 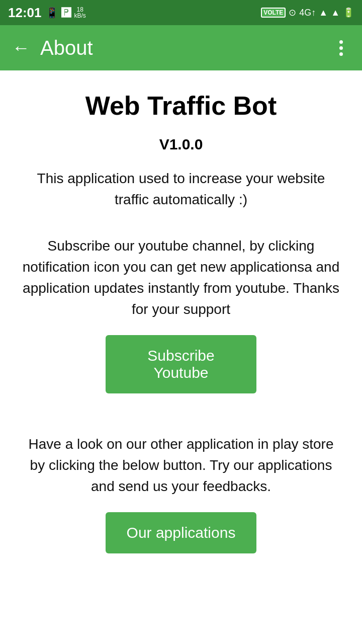 I want to click on status-time: 12:01, so click(x=25, y=13).